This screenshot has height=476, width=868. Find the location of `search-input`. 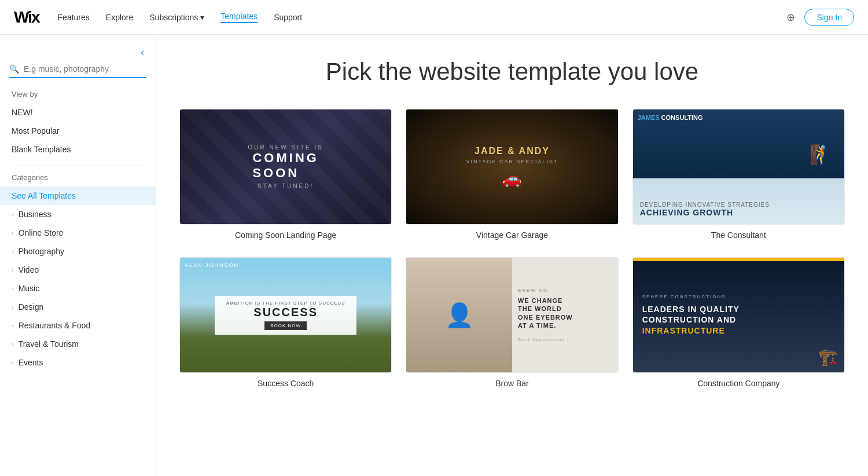

search-input is located at coordinates (85, 69).